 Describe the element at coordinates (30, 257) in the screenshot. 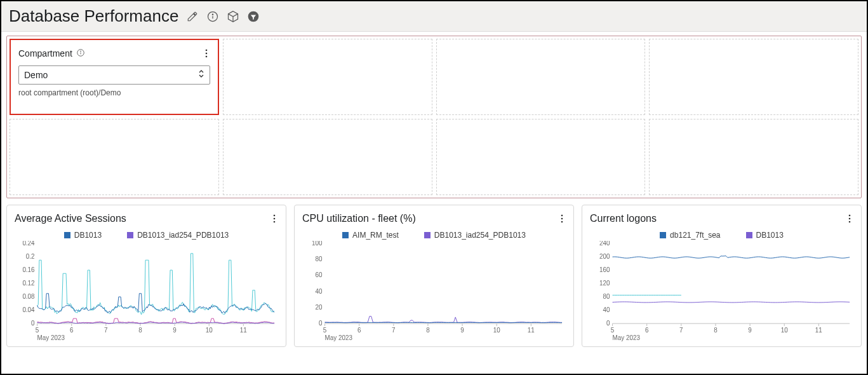

I see `svg-text: 0.2` at that location.